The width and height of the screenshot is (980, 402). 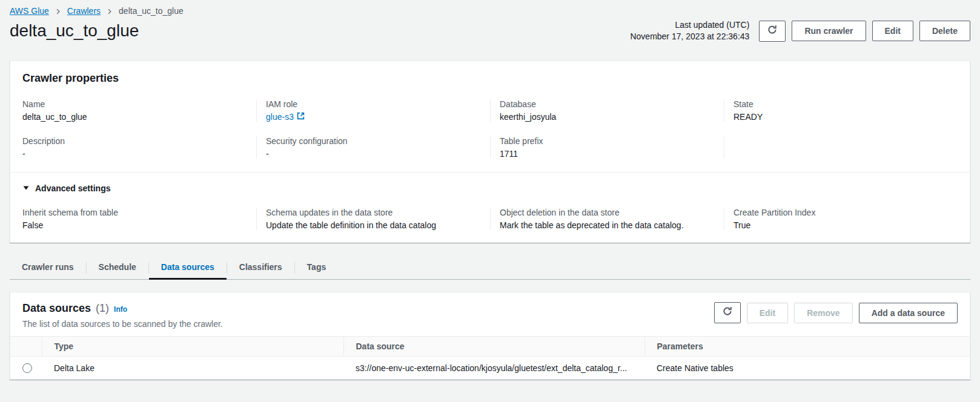 What do you see at coordinates (841, 117) in the screenshot?
I see `state-value: READY` at bounding box center [841, 117].